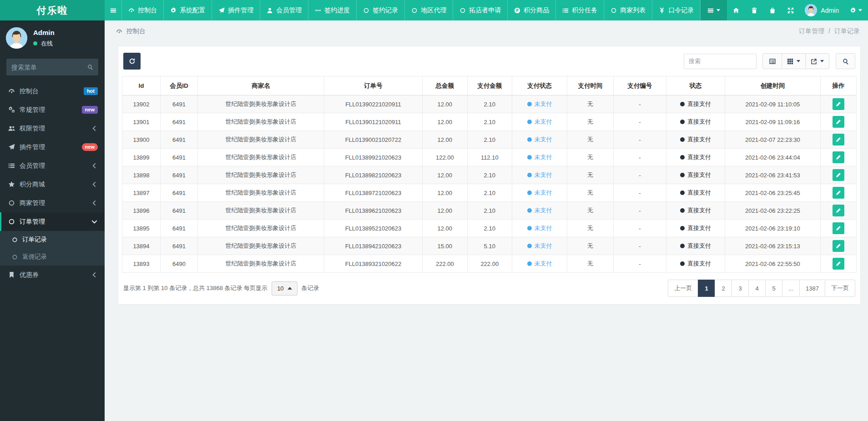  I want to click on clear-cache-button, so click(754, 10).